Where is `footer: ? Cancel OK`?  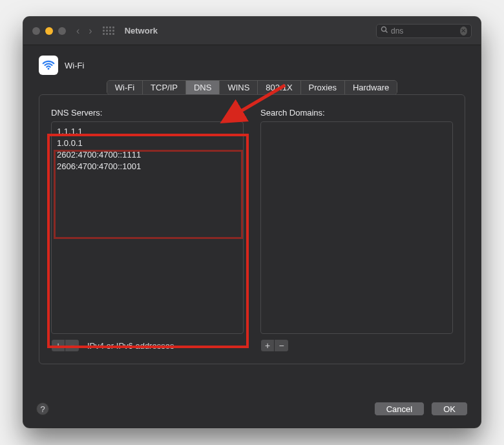 footer: ? Cancel OK is located at coordinates (252, 411).